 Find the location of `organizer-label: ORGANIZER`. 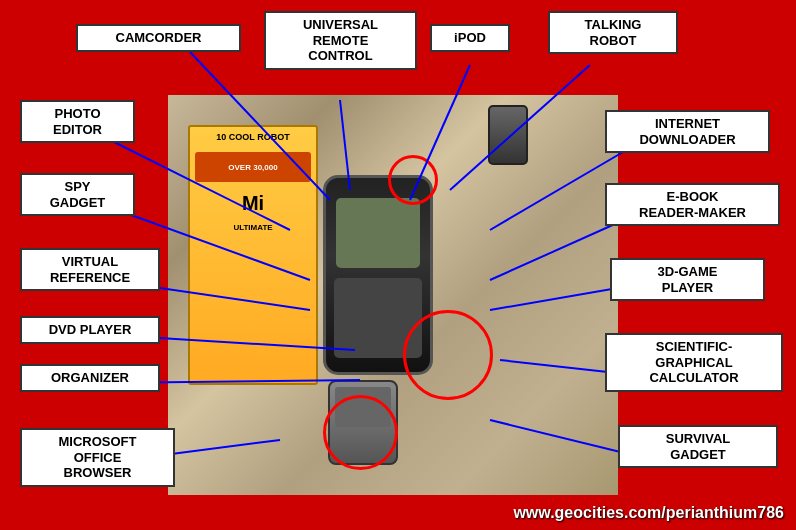

organizer-label: ORGANIZER is located at coordinates (90, 378).